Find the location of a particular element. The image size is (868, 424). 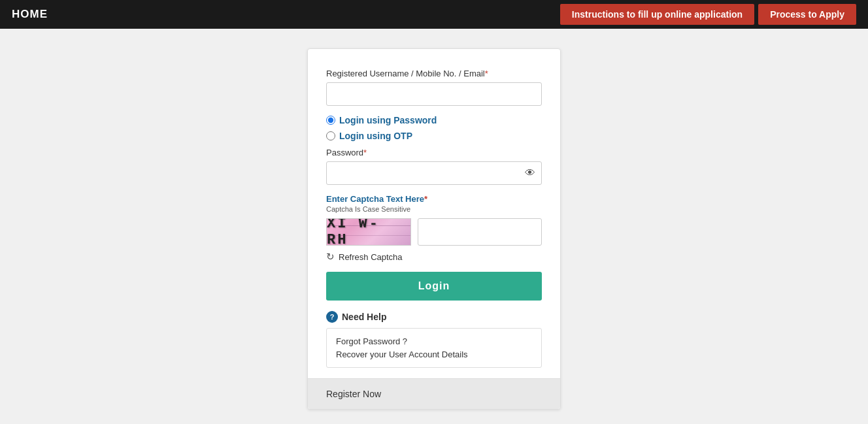

process-button: Process to Apply is located at coordinates (807, 14).